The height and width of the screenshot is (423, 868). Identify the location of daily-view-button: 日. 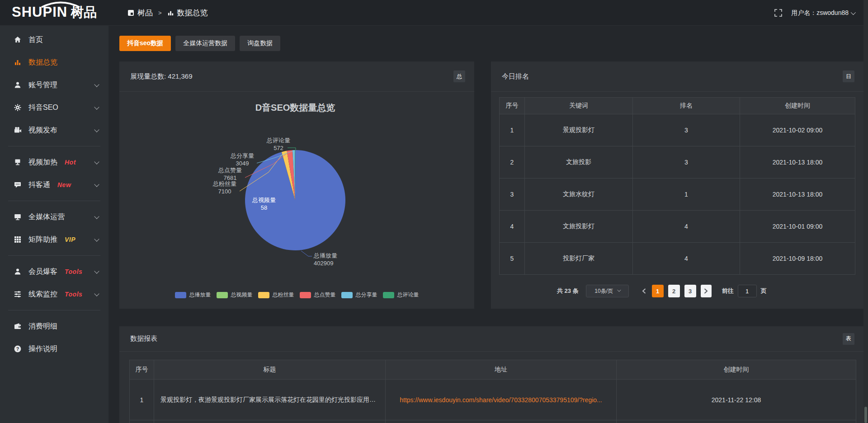
(849, 76).